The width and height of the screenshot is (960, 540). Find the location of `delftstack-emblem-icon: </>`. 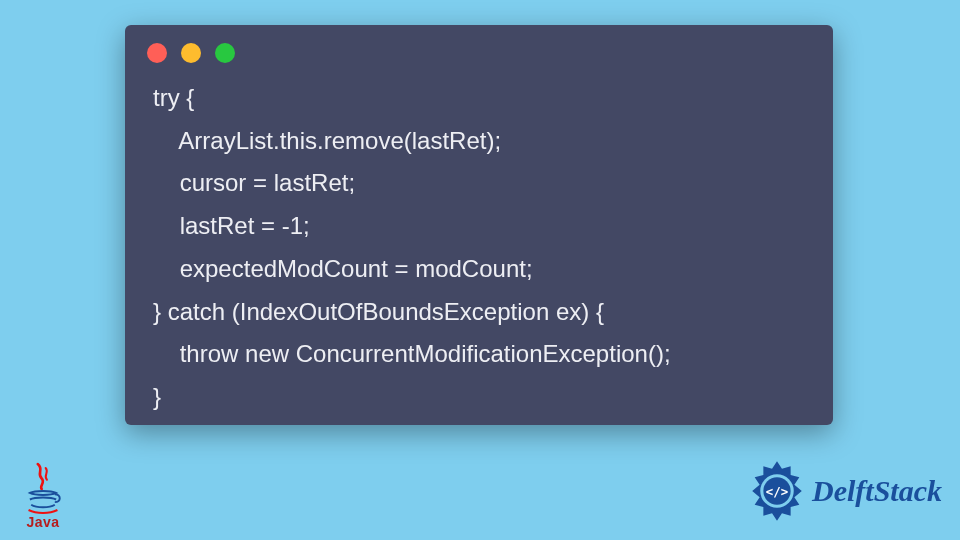

delftstack-emblem-icon: </> is located at coordinates (777, 491).